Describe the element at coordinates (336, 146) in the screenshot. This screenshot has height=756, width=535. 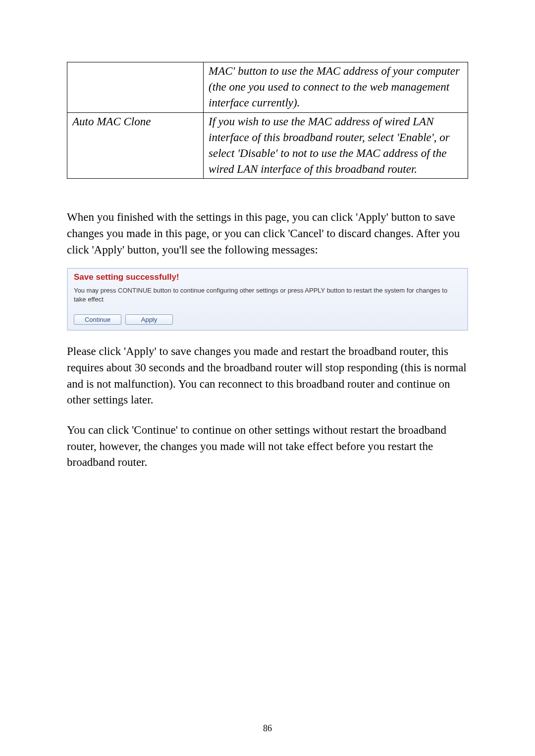
I see `cell-row2-col2: If you wish to use the MAC address of wi…` at that location.